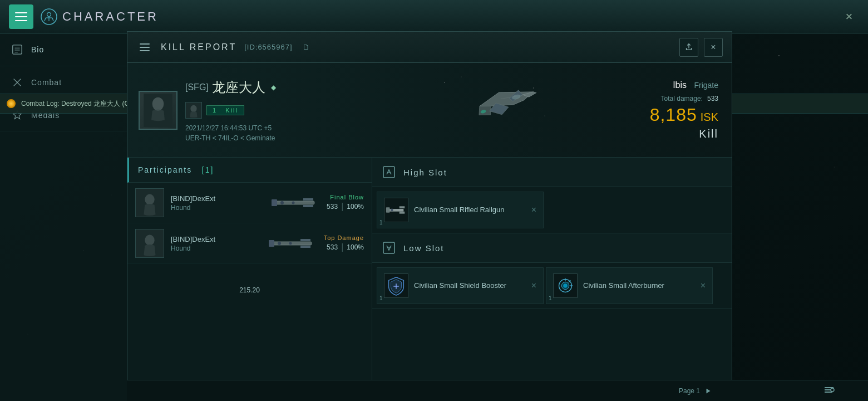 Image resolution: width=868 pixels, height=401 pixels. I want to click on pagination: Page 1, so click(696, 391).